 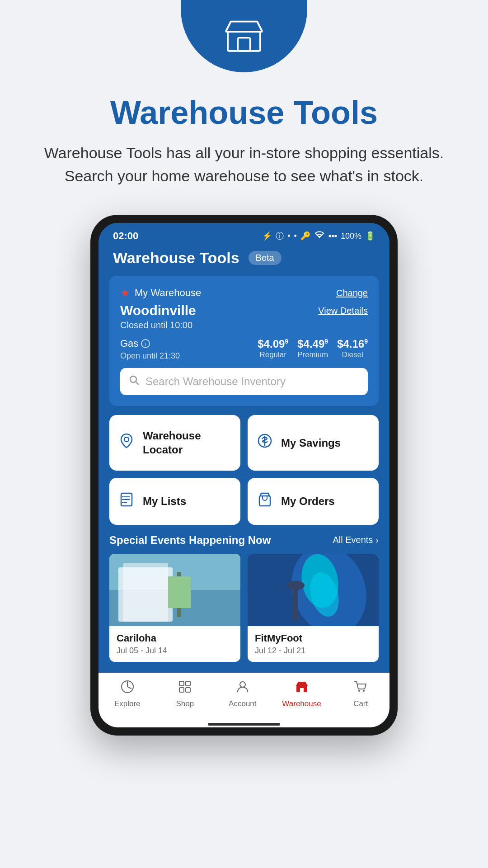 What do you see at coordinates (244, 165) in the screenshot?
I see `hero-subtitle: Warehouse Tools has all your in-store sh…` at bounding box center [244, 165].